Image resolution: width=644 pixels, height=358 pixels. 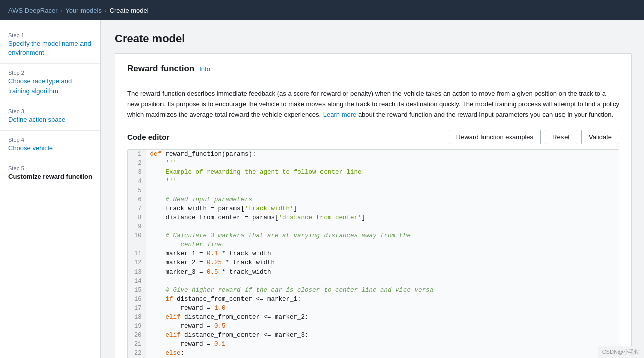 I want to click on line-num: 11, so click(x=137, y=254).